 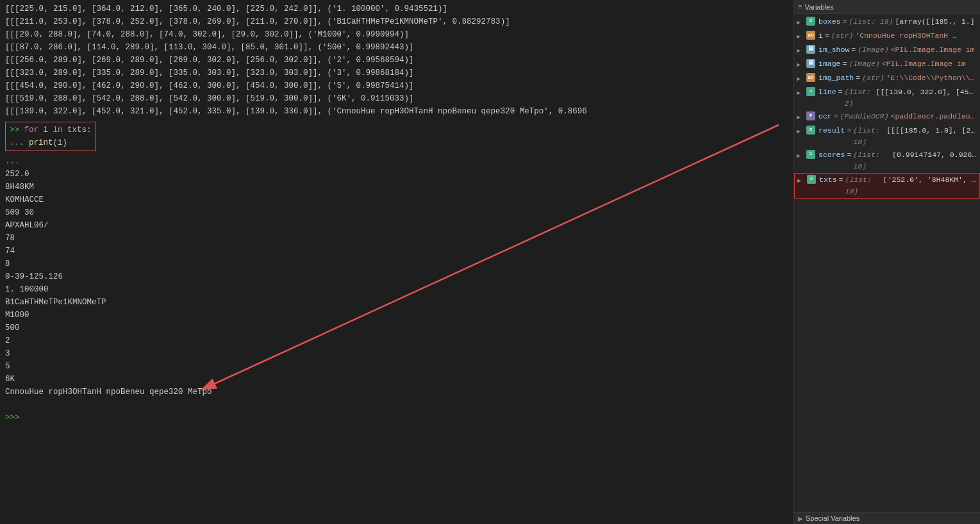 What do you see at coordinates (887, 65) in the screenshot?
I see `var-item-image: ▶ 🖼 image = (Image) <PIL.Image.Image im` at bounding box center [887, 65].